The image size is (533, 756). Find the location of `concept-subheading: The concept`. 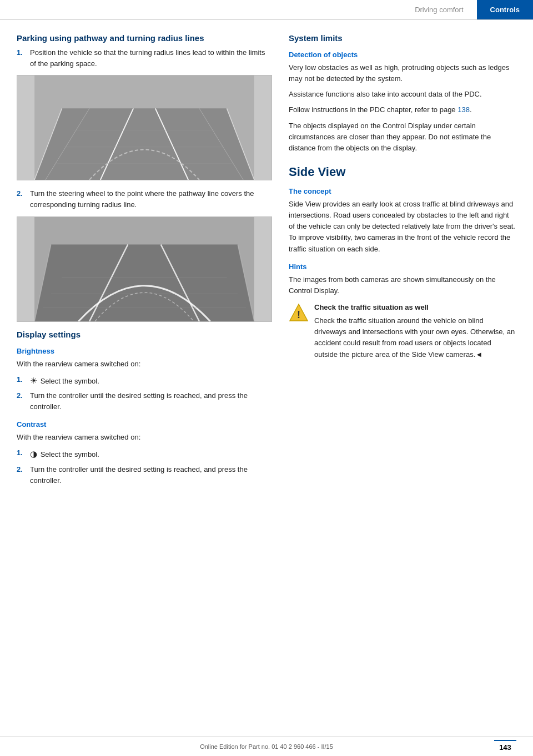

concept-subheading: The concept is located at coordinates (403, 191).